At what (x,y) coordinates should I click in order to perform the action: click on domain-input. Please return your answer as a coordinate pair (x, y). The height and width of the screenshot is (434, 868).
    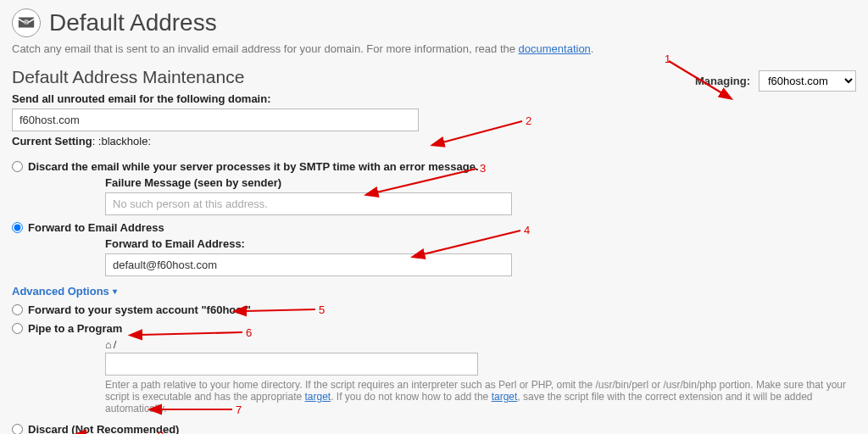
    Looking at the image, I should click on (215, 120).